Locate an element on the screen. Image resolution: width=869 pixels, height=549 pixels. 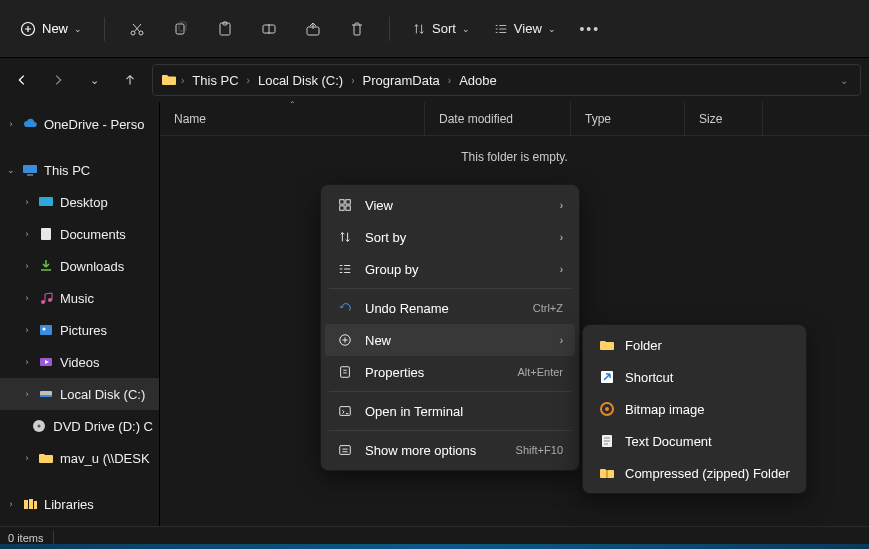
sidebar-item-documents: ›Documents is located at coordinates (80, 234).